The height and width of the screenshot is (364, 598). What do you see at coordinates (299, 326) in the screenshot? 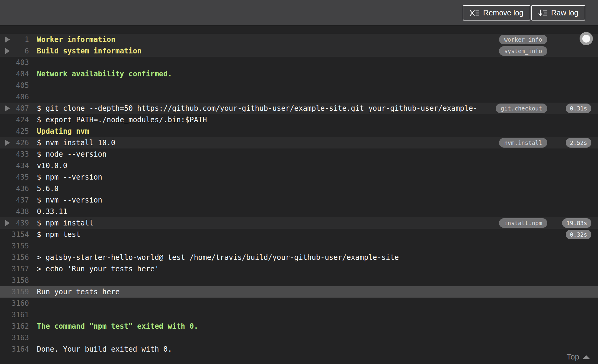
I see `log-row: 3162 The command "npm test" exited with …` at bounding box center [299, 326].